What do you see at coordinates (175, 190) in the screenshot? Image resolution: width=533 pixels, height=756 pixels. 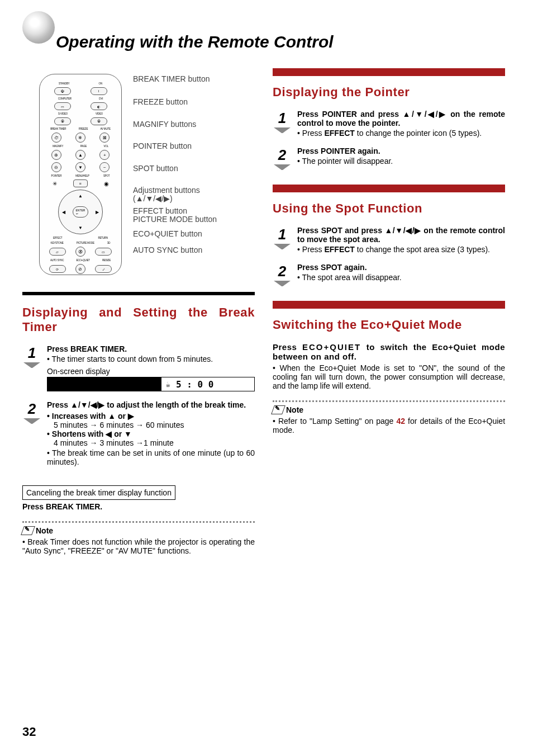 I see `callout-adjustment: Adjustment buttons` at bounding box center [175, 190].